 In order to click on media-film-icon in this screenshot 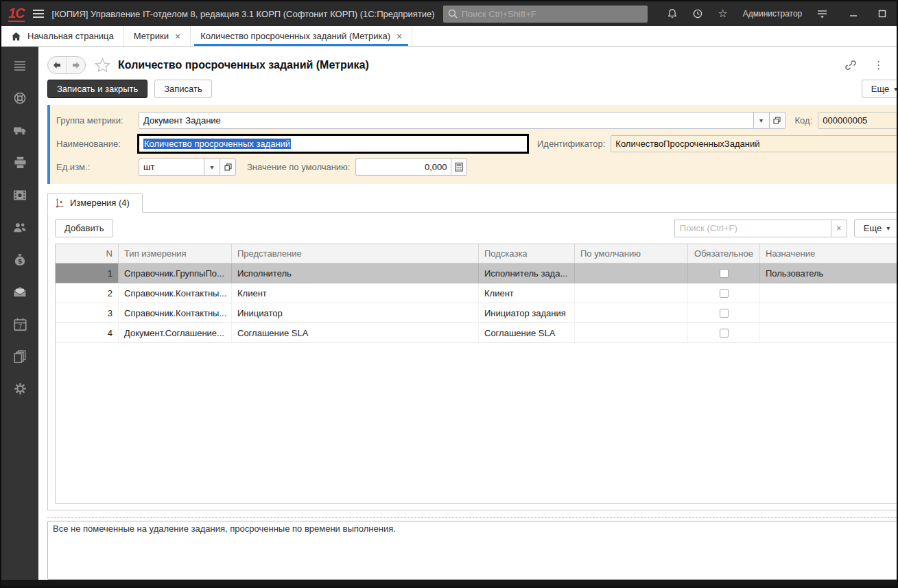, I will do `click(20, 195)`.